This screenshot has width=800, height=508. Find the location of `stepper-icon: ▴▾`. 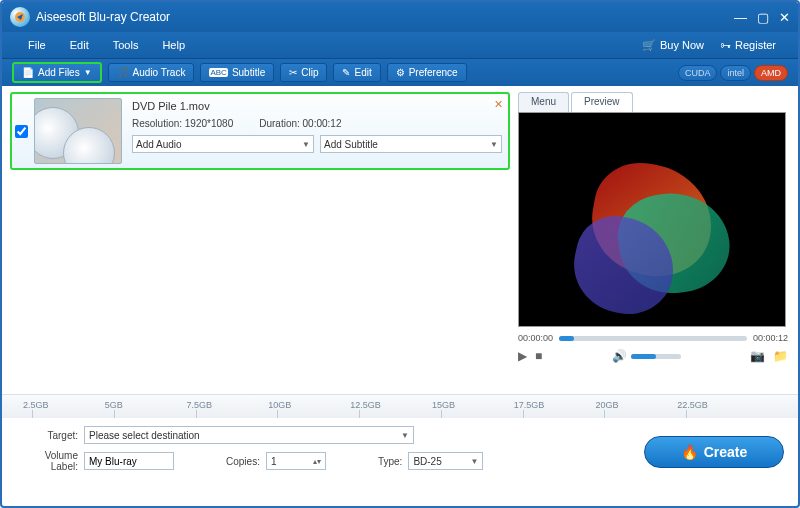

stepper-icon: ▴▾ is located at coordinates (317, 462).